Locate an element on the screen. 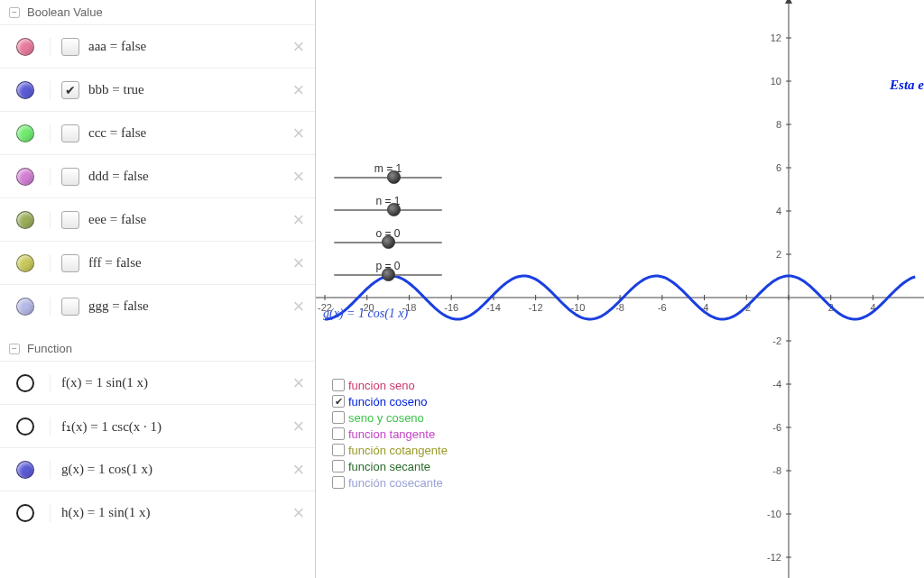 Image resolution: width=924 pixels, height=578 pixels. function-label: f(x) = 1 sin(1 x) is located at coordinates (170, 382).